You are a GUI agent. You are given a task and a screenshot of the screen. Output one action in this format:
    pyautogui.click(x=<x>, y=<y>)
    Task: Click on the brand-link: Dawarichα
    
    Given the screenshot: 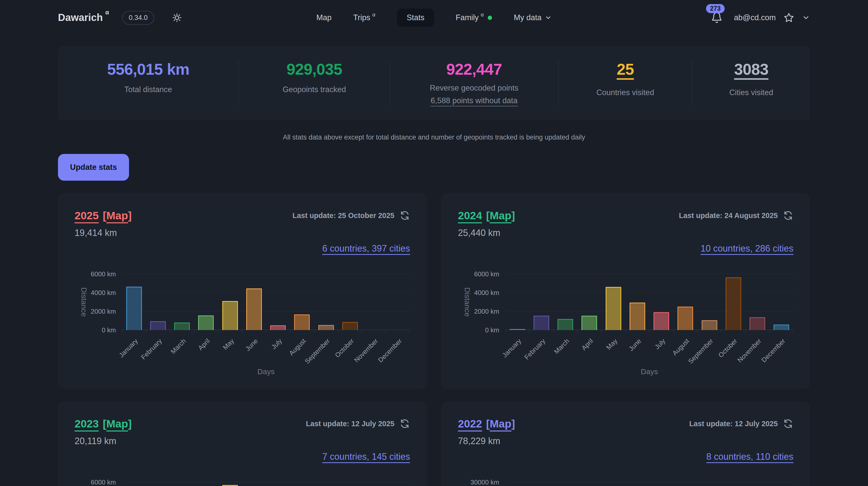 What is the action you would take?
    pyautogui.click(x=84, y=18)
    